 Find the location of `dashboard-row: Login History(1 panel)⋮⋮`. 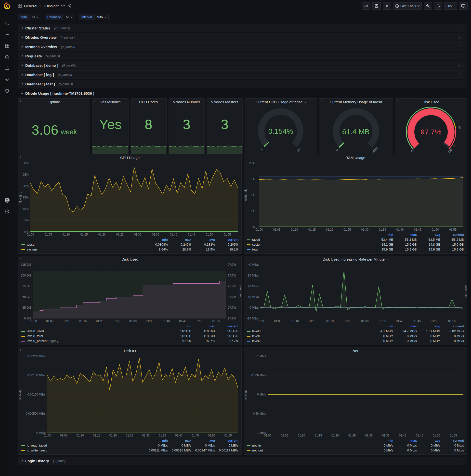

dashboard-row: Login History(1 panel)⋮⋮ is located at coordinates (243, 461).